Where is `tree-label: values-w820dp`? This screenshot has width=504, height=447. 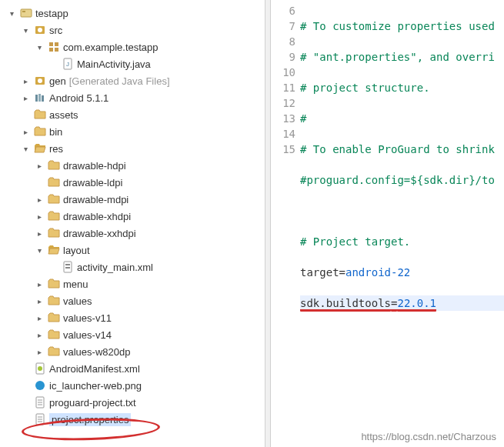
tree-label: values-w820dp is located at coordinates (97, 352).